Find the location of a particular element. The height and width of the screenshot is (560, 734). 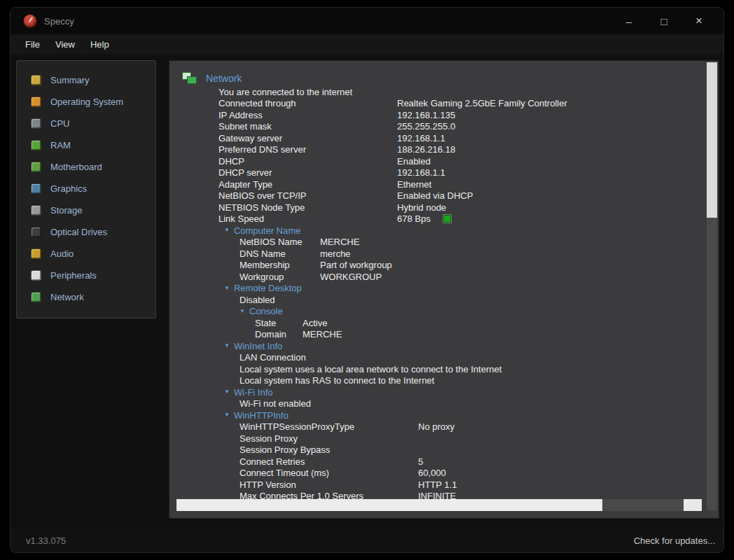

section-toggle-remote-desktop: ▼Remote Desktop is located at coordinates (469, 288).